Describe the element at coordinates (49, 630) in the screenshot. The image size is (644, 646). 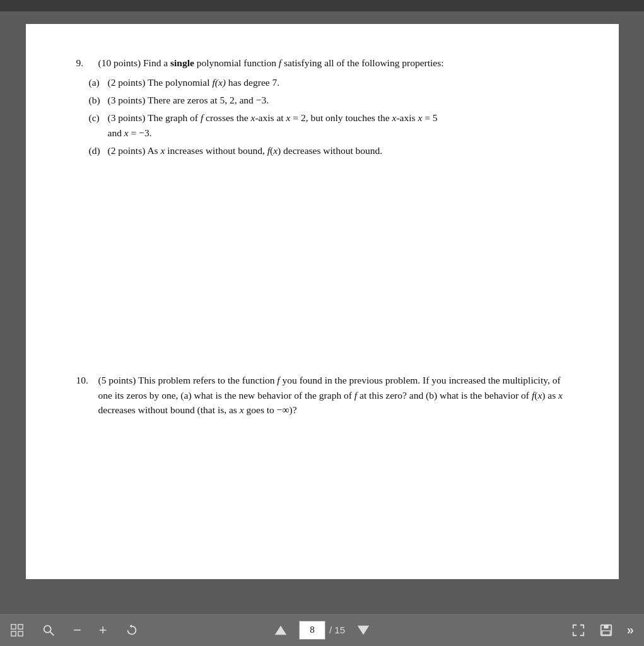
I see `search-button` at that location.